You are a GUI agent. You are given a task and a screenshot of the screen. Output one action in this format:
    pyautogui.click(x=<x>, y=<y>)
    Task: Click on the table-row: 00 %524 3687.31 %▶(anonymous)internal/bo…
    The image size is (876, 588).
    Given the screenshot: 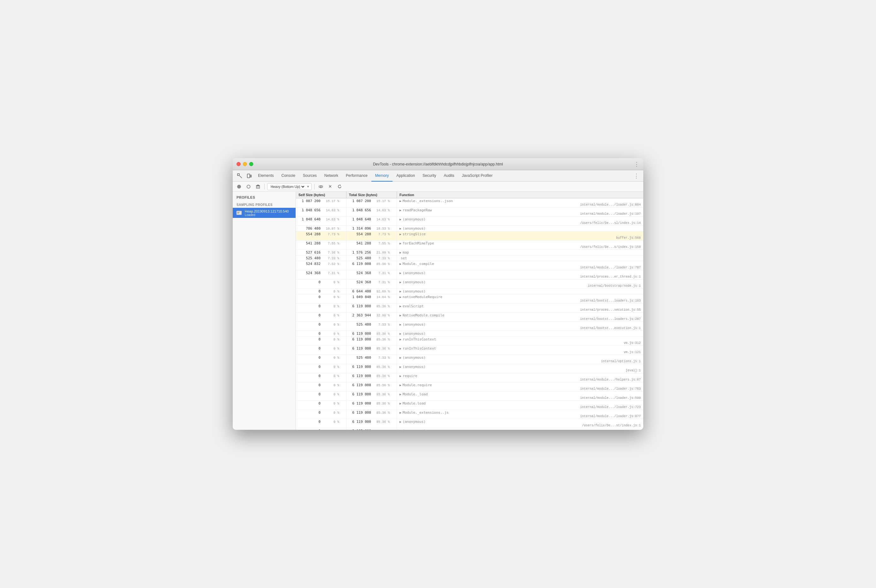 What is the action you would take?
    pyautogui.click(x=470, y=284)
    